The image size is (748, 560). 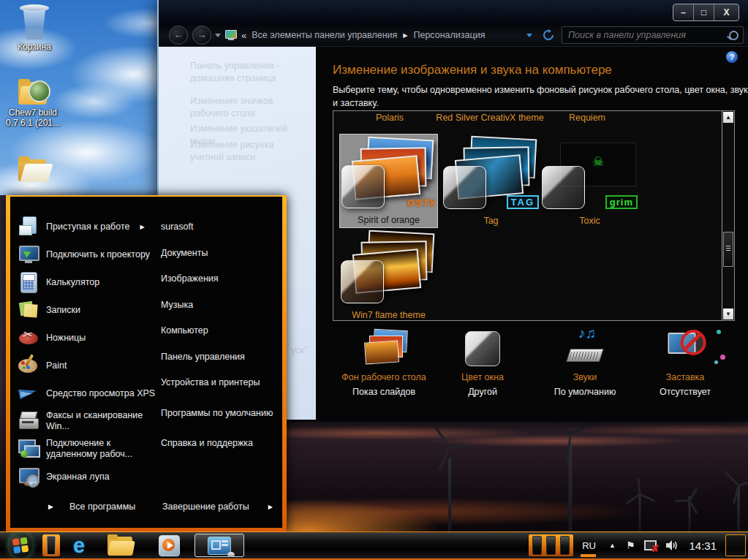 What do you see at coordinates (88, 477) in the screenshot?
I see `menu-item-magnifier: Экранная лупа` at bounding box center [88, 477].